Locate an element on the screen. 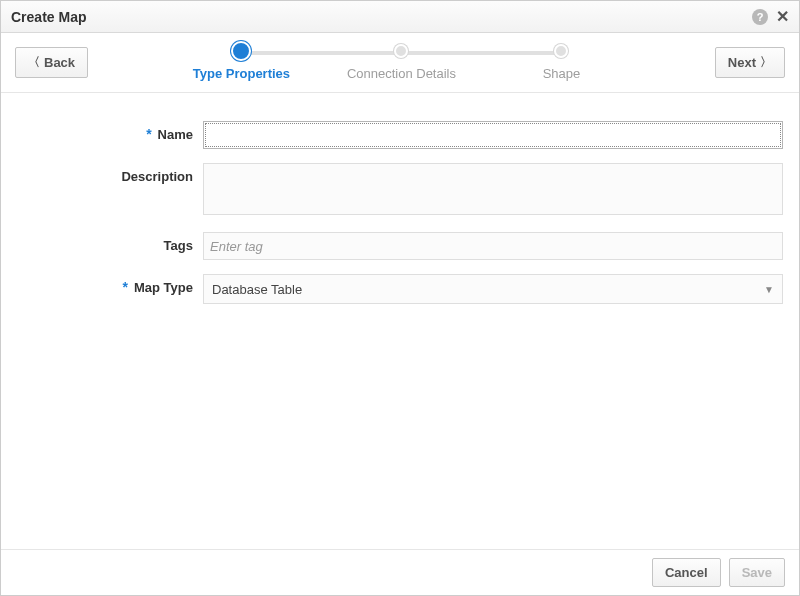 The image size is (800, 596). description-row: Description is located at coordinates (400, 190).